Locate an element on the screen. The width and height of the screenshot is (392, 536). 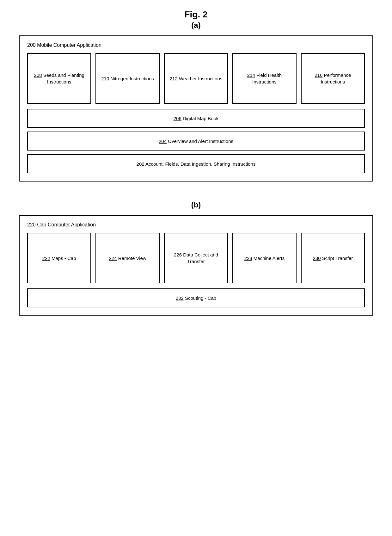
diagram-b-boxes-row: 222 Maps - Cab 224 Remote View 226 Data … is located at coordinates (196, 258).